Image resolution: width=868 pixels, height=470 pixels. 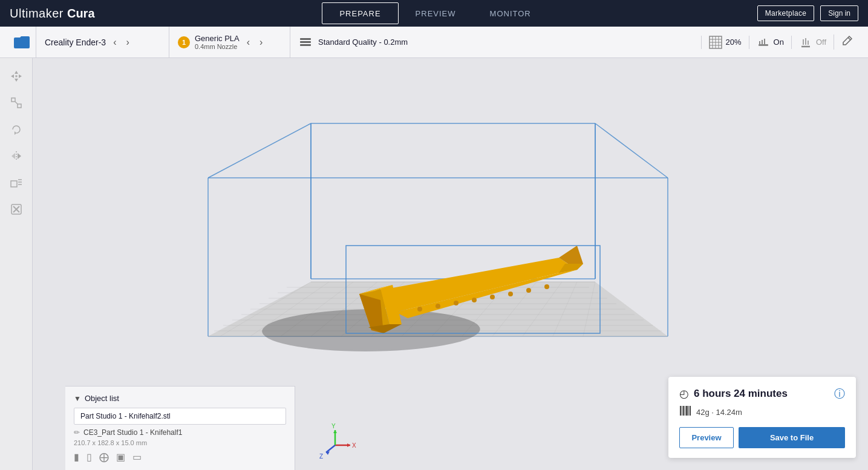 What do you see at coordinates (230, 42) in the screenshot?
I see `material-selector: 1 Generic PLA 0.4mm Nozzle ‹ ›` at bounding box center [230, 42].